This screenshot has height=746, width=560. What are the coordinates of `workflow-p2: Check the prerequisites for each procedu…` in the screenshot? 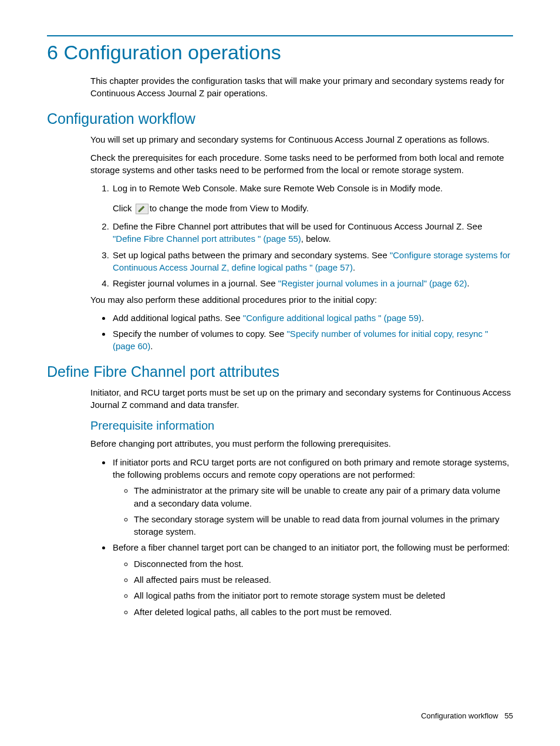 It's located at (302, 164).